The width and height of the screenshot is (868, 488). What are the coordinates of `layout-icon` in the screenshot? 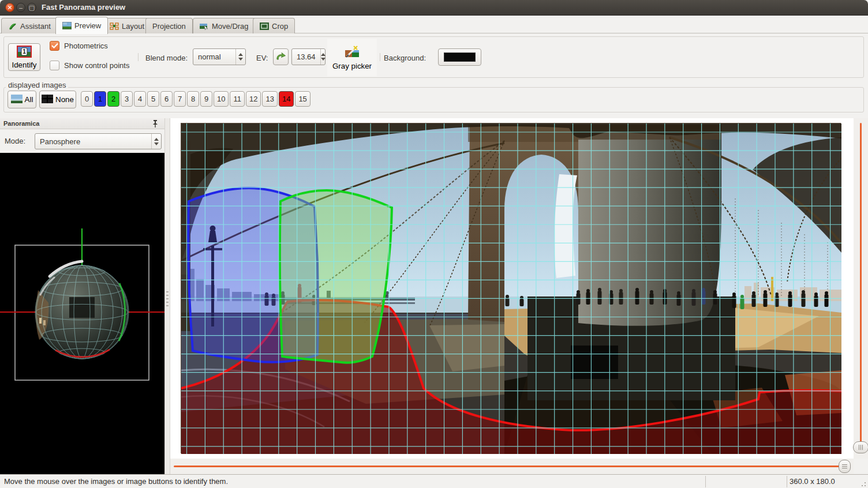 It's located at (114, 27).